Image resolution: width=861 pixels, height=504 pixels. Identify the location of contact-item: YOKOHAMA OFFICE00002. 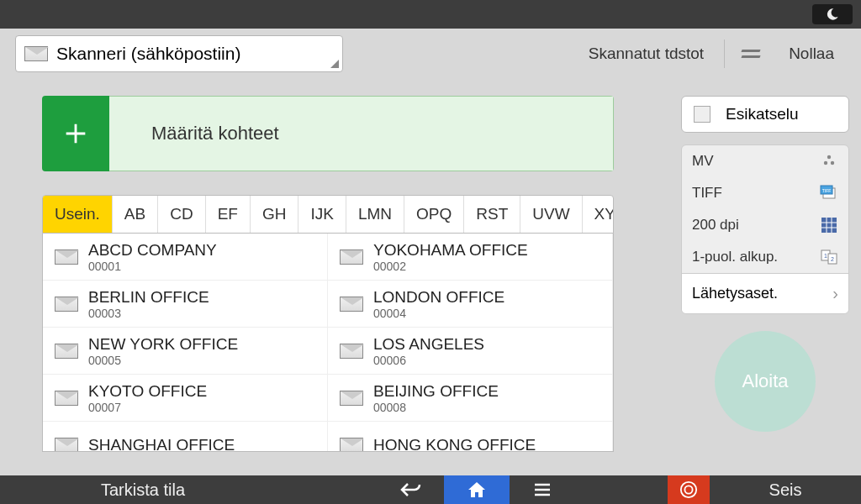
(471, 257).